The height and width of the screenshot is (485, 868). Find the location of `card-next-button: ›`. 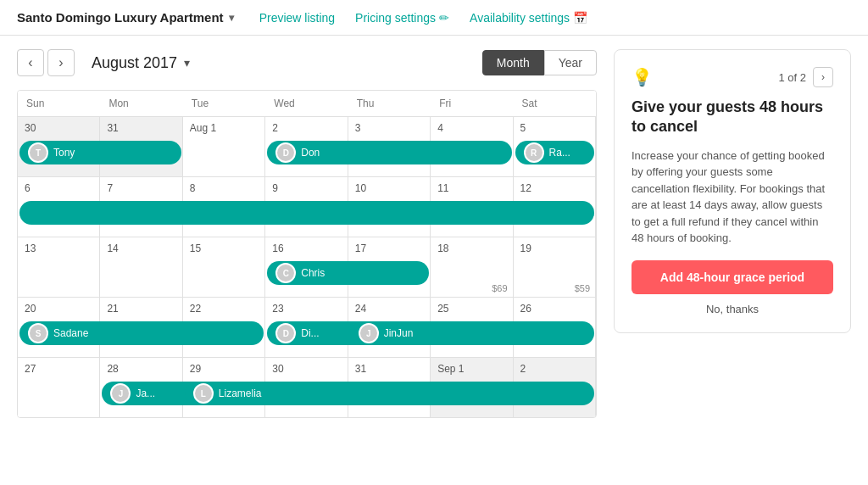

card-next-button: › is located at coordinates (823, 77).